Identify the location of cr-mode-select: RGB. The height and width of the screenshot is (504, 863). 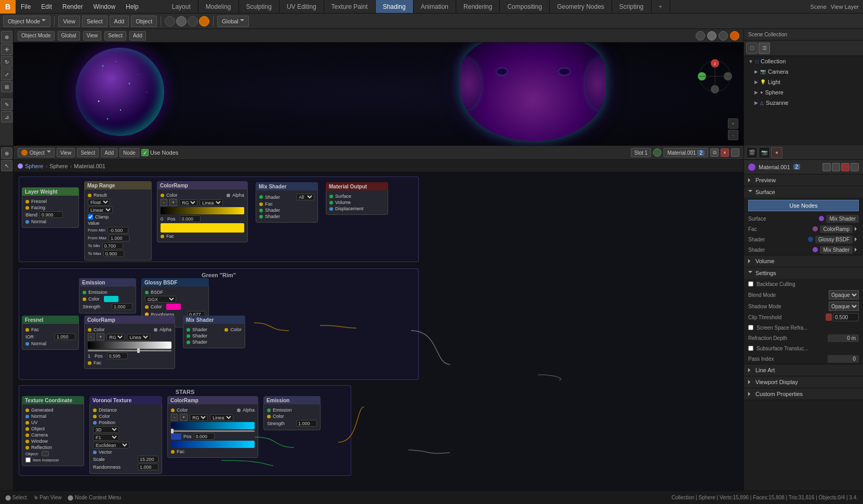
(188, 202).